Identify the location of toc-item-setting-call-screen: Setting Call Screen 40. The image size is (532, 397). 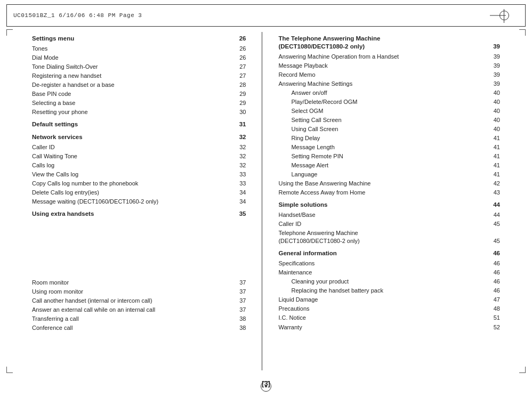
(389, 120).